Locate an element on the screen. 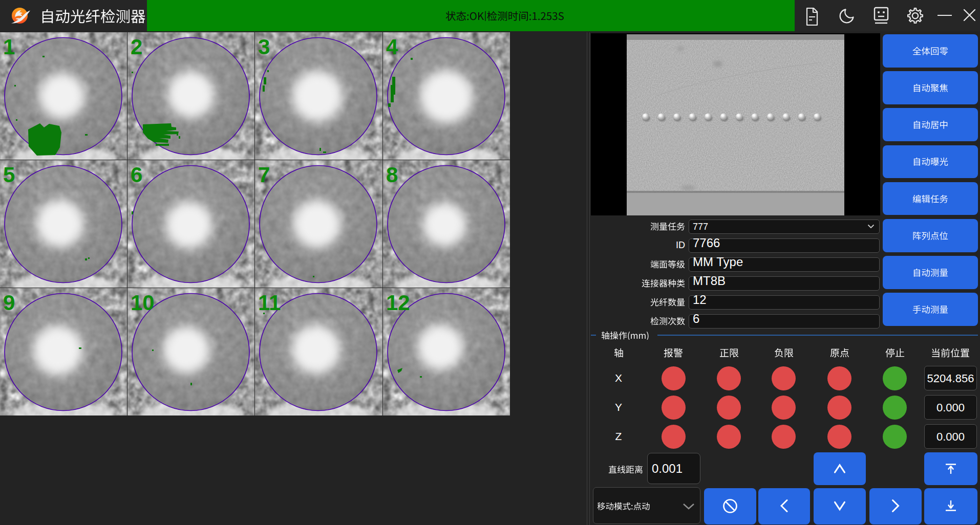  svg-text: 6 is located at coordinates (136, 175).